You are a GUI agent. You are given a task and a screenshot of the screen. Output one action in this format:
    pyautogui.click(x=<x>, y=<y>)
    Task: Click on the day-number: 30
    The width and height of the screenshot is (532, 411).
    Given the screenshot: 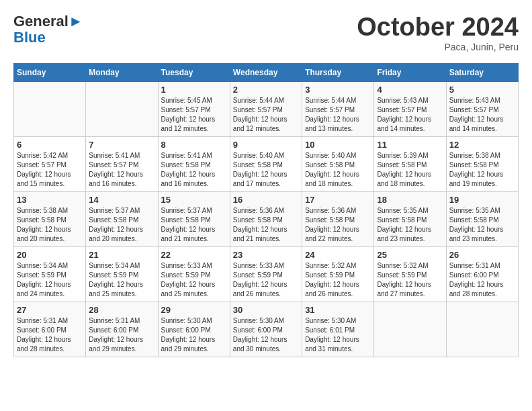 What is the action you would take?
    pyautogui.click(x=266, y=310)
    